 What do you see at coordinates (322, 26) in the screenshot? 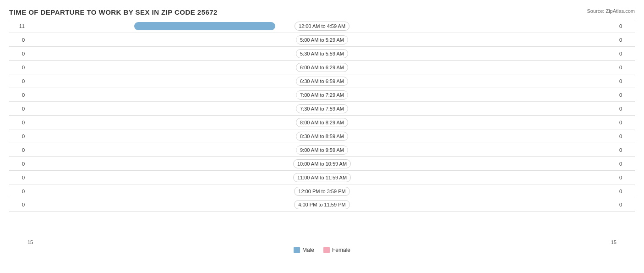
I see `label-center: 12:00 AM to 4:59 AM` at bounding box center [322, 26].